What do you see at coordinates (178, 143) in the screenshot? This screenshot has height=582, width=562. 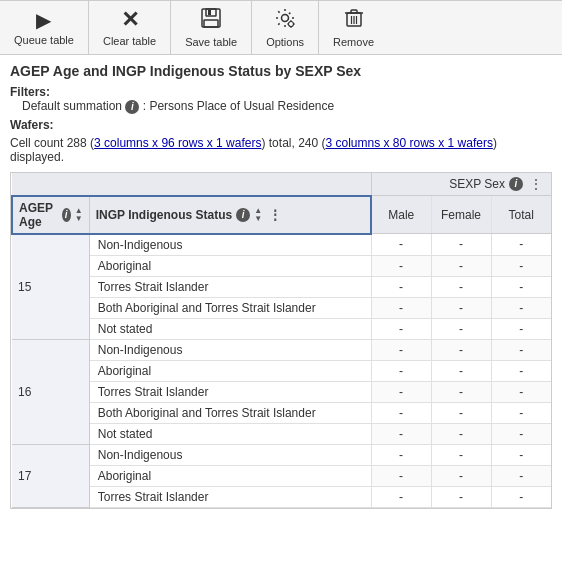 I see `cell-count-link1: 3 columns x 96 rows x 1 wafers` at bounding box center [178, 143].